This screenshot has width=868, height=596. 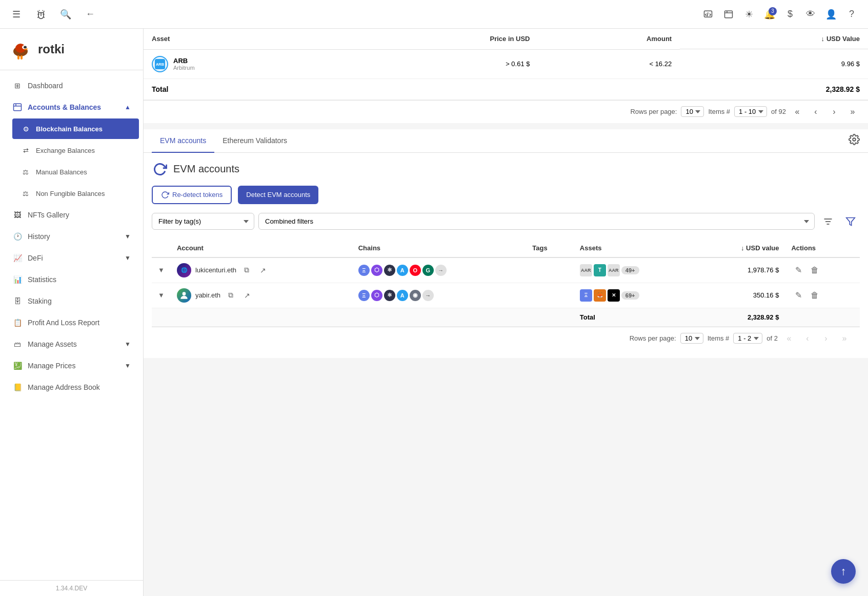 I want to click on edit-account-2-button: ✎, so click(x=798, y=295).